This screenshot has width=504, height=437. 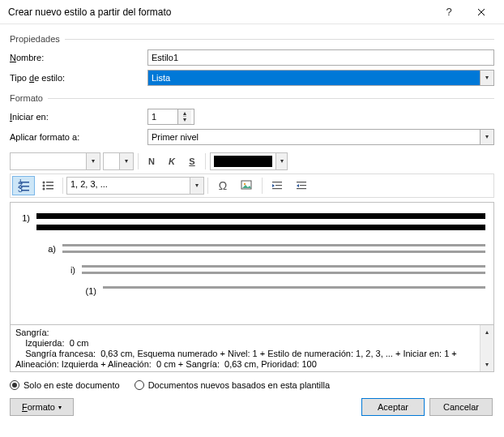 I want to click on spin-down-icon: ▾, so click(x=185, y=120).